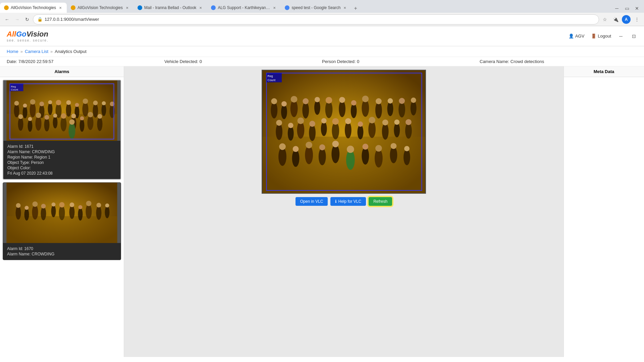  I want to click on header-actions: 👤 AGV 🚪 Logout ─ ⊡, so click(603, 36).